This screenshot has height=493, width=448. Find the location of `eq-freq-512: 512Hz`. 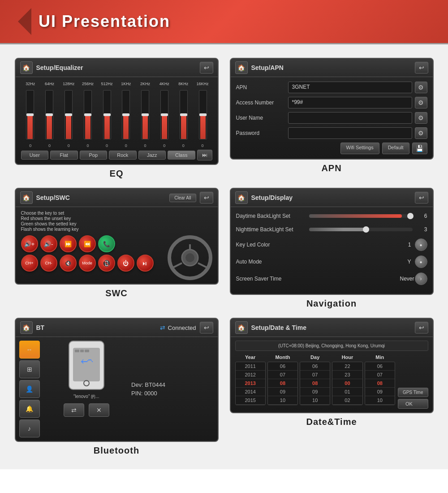

eq-freq-512: 512Hz is located at coordinates (107, 84).